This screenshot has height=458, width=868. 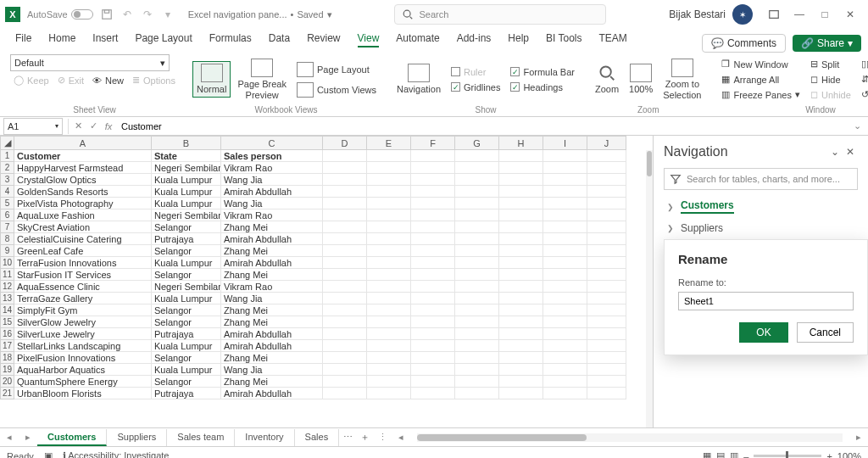 I want to click on fx-icon: fx, so click(x=108, y=126).